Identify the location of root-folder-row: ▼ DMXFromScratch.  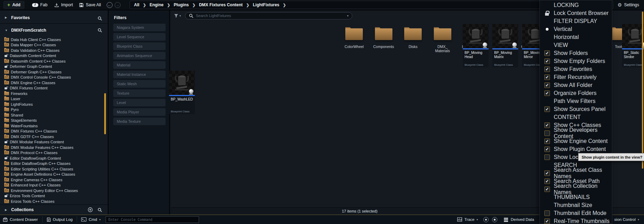
(54, 30).